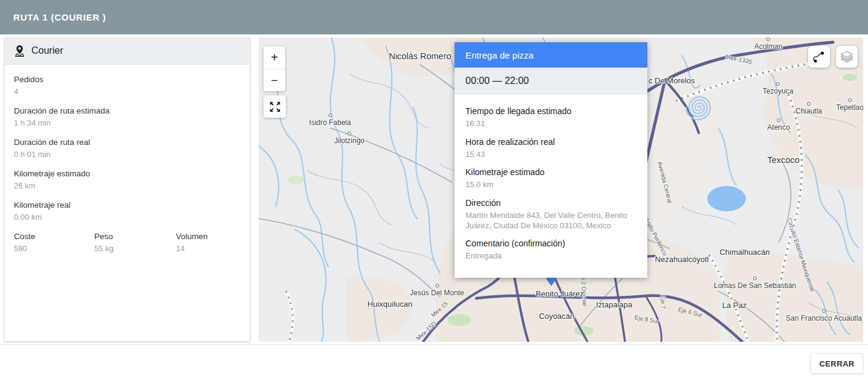 The image size is (868, 378). Describe the element at coordinates (497, 81) in the screenshot. I see `time-window-text: 00:00 — 22:00` at that location.